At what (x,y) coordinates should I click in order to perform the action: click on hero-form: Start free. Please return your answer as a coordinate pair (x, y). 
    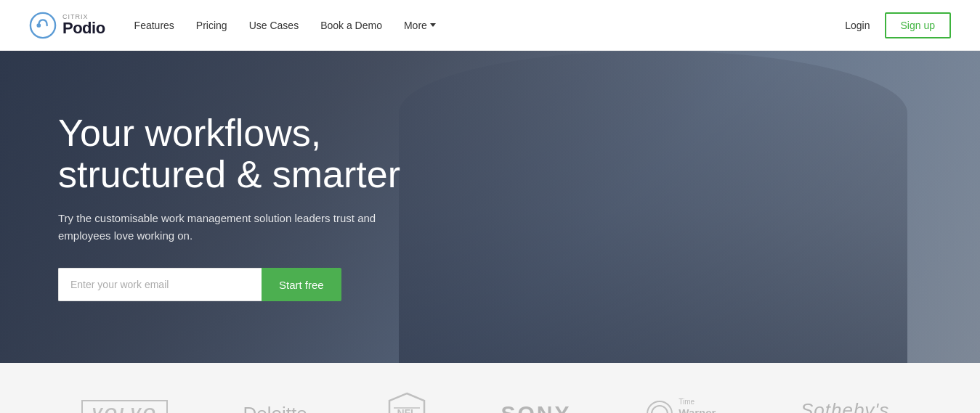
    Looking at the image, I should click on (254, 285).